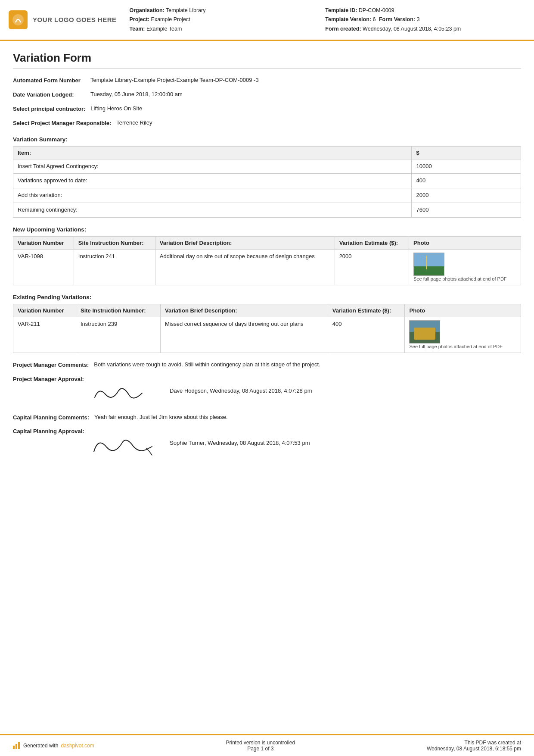 The height and width of the screenshot is (756, 534). I want to click on vs-item: Add this variation:, so click(213, 196).